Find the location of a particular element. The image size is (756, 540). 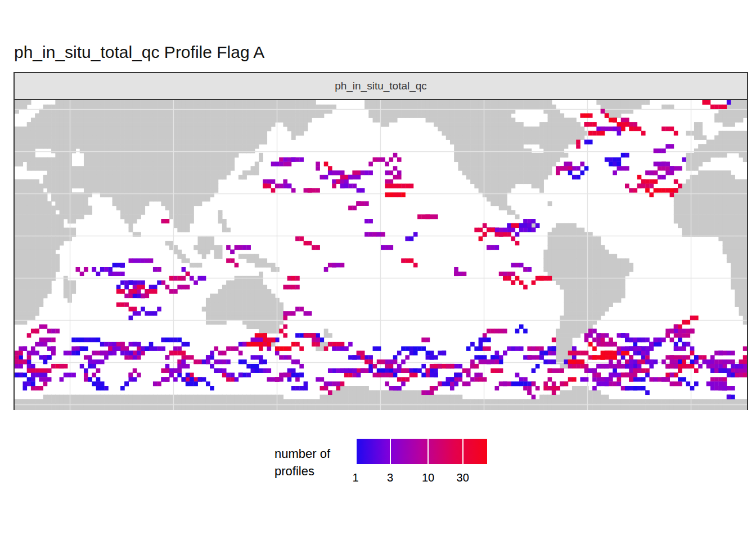

figure-title: ph_in_situ_total_qc Profile Flag A is located at coordinates (140, 52).